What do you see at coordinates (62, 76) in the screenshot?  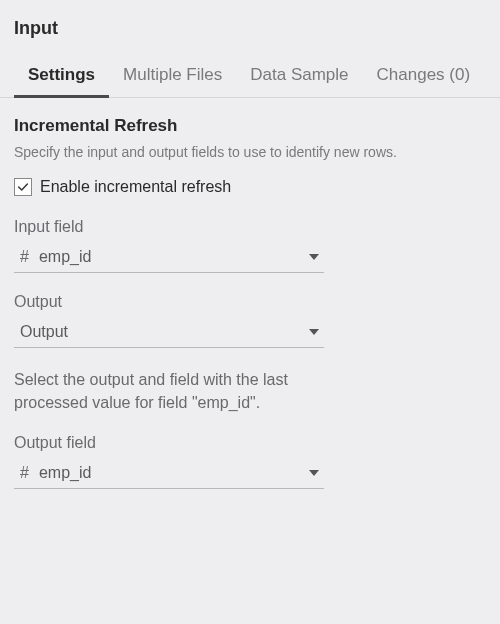 I see `tab-settings: Settings` at bounding box center [62, 76].